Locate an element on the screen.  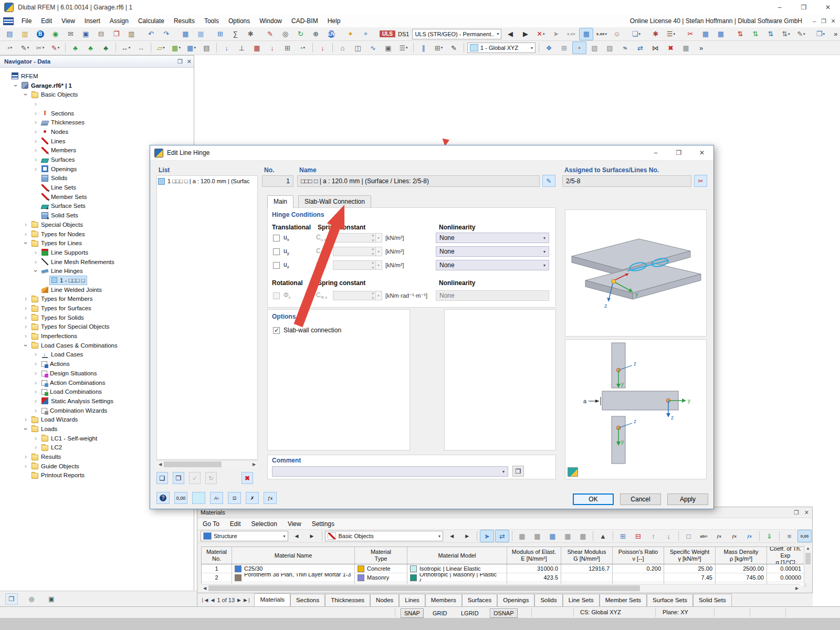
nonlinearity-select-uy: None▾ is located at coordinates (492, 251).